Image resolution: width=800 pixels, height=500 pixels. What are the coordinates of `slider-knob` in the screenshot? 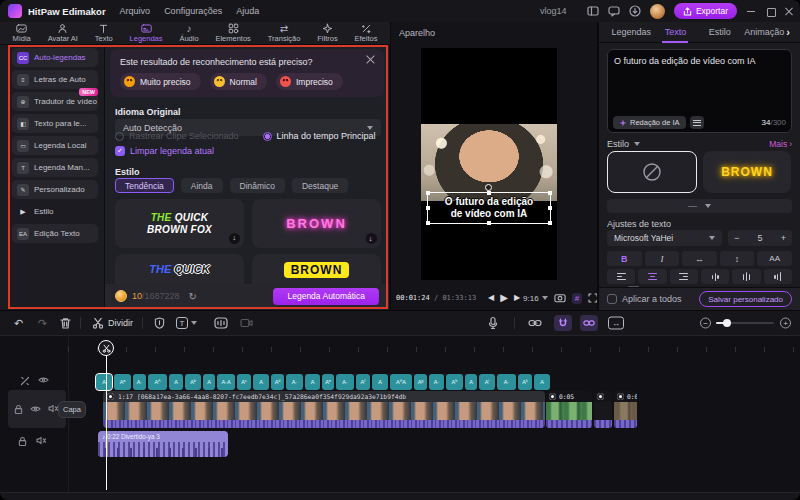 It's located at (727, 323).